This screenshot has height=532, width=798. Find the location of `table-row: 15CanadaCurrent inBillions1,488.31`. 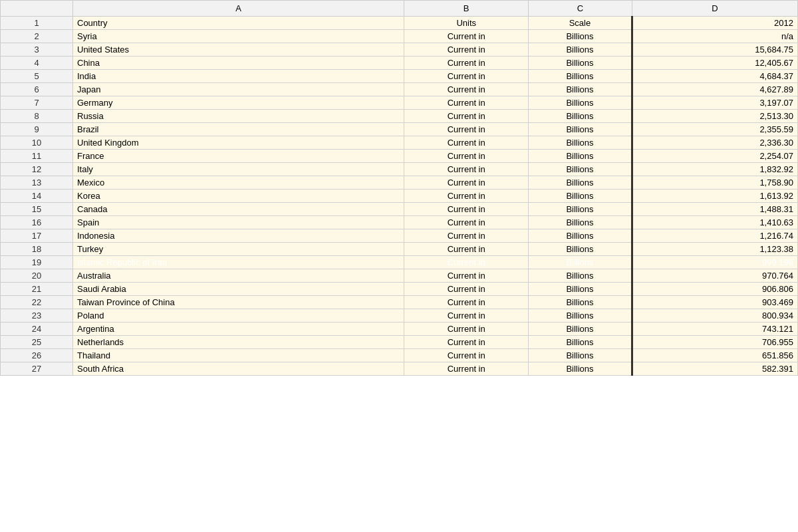

table-row: 15CanadaCurrent inBillions1,488.31 is located at coordinates (399, 209).